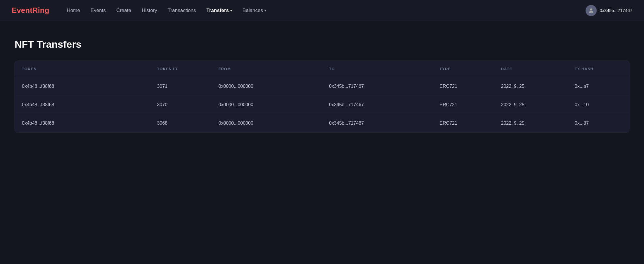 Image resolution: width=644 pixels, height=264 pixels. I want to click on table-row: 0x4b48...f38f6830700x0000...0000000x345b…, so click(322, 105).